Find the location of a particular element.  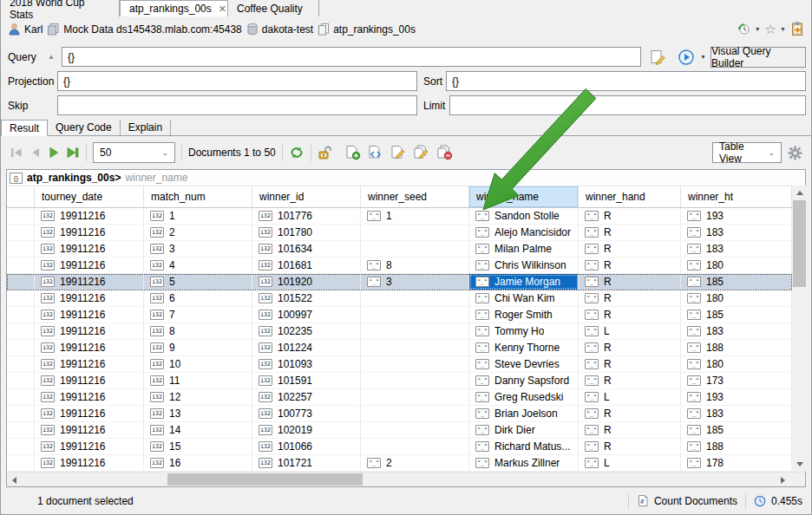

projection-input is located at coordinates (238, 81).